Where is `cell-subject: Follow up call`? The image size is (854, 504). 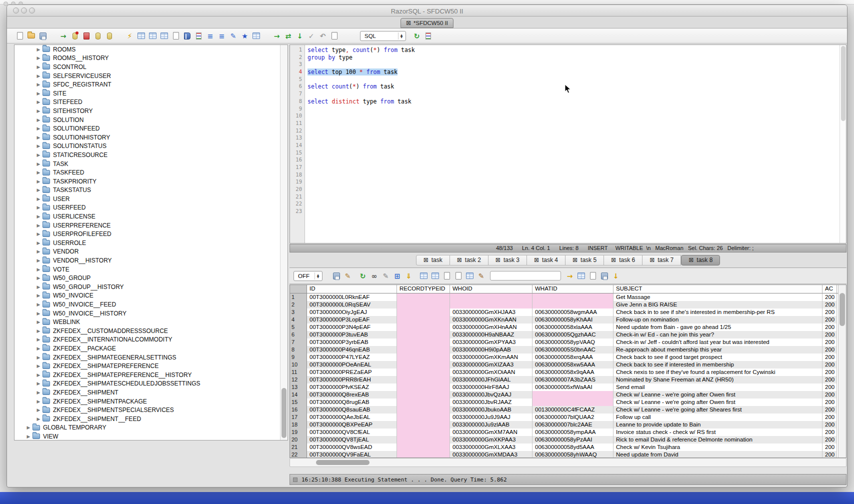 cell-subject: Follow up call is located at coordinates (718, 417).